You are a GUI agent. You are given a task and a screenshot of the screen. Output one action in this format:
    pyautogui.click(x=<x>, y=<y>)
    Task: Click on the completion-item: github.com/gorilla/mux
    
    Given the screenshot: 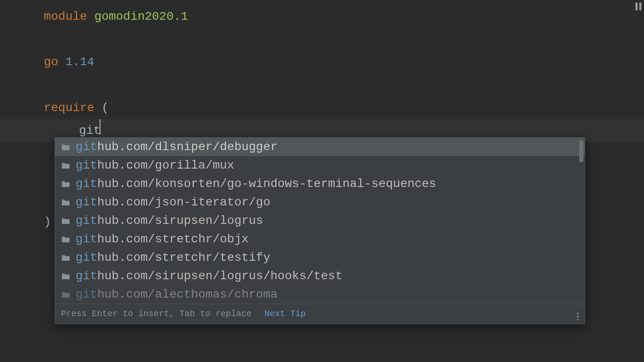 What is the action you would take?
    pyautogui.click(x=320, y=166)
    